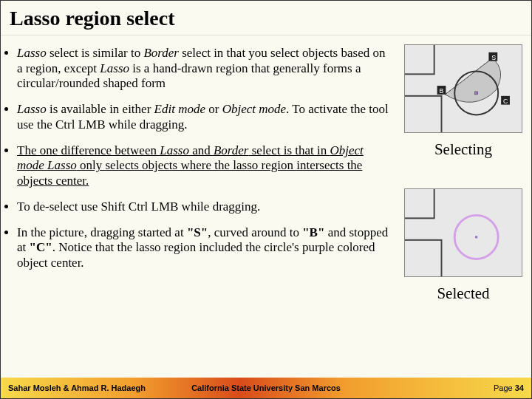 The height and width of the screenshot is (399, 532). I want to click on bullet-1: Lasso select is similar to Border select…, so click(205, 69).